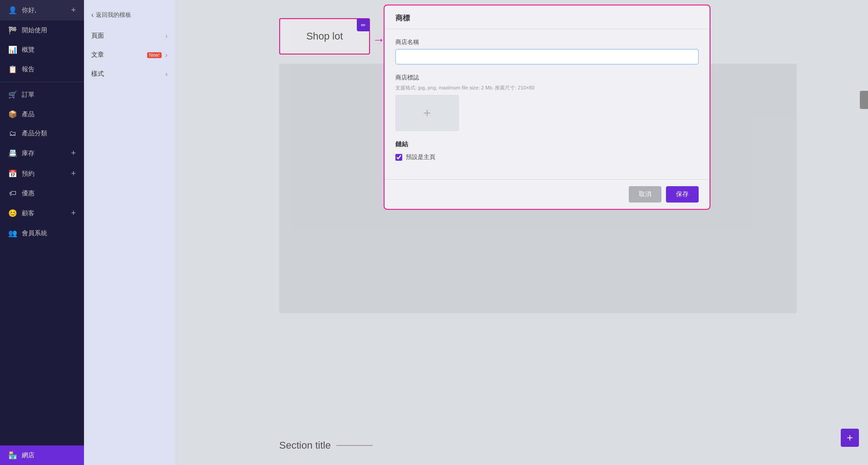  What do you see at coordinates (42, 134) in the screenshot?
I see `sidebar-item-category: 🗂 產品分類` at bounding box center [42, 134].